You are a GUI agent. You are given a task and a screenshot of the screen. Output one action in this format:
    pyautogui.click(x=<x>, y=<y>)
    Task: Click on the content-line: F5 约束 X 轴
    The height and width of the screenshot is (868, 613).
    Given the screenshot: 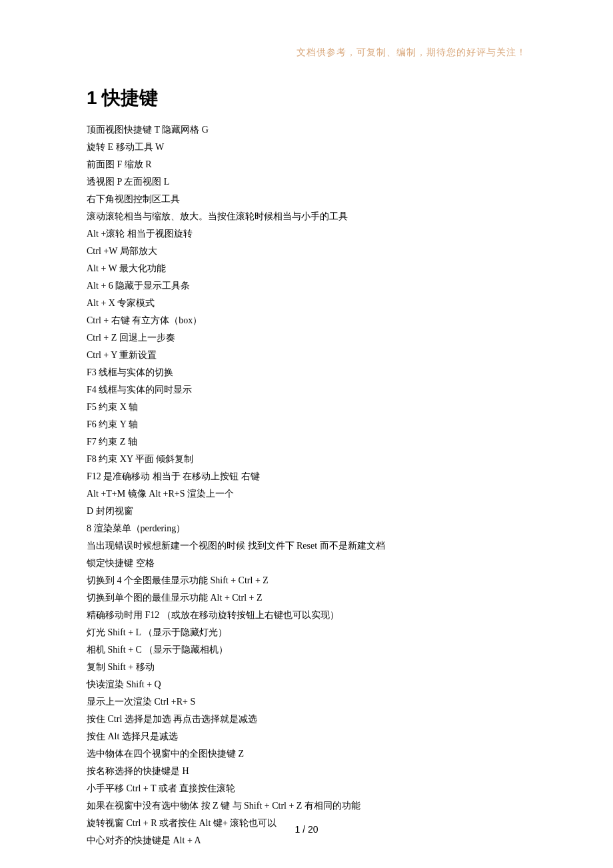 What is the action you would take?
    pyautogui.click(x=306, y=407)
    